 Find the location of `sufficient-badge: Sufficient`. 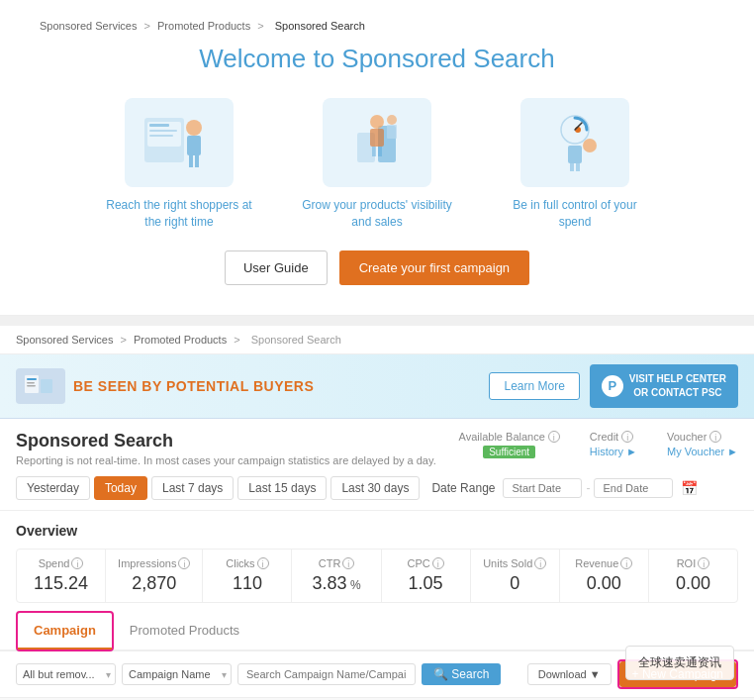

sufficient-badge: Sufficient is located at coordinates (509, 451).